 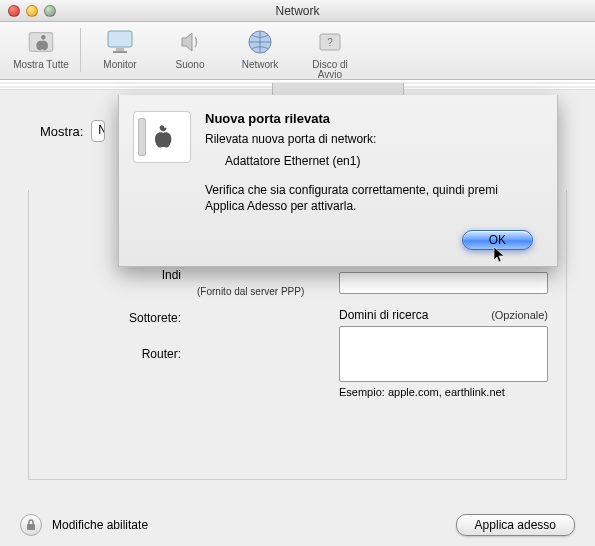 What do you see at coordinates (444, 392) in the screenshot?
I see `example-text: Esempio: apple.com, earthlink.net` at bounding box center [444, 392].